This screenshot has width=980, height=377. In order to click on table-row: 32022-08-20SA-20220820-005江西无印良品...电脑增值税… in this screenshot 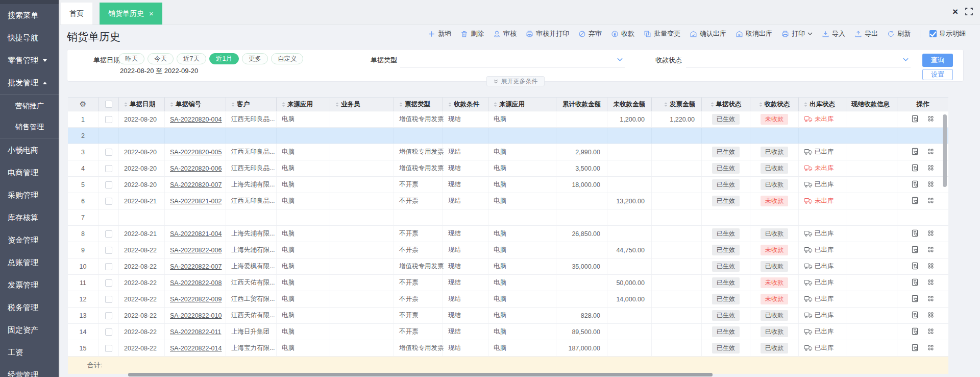, I will do `click(508, 152)`.